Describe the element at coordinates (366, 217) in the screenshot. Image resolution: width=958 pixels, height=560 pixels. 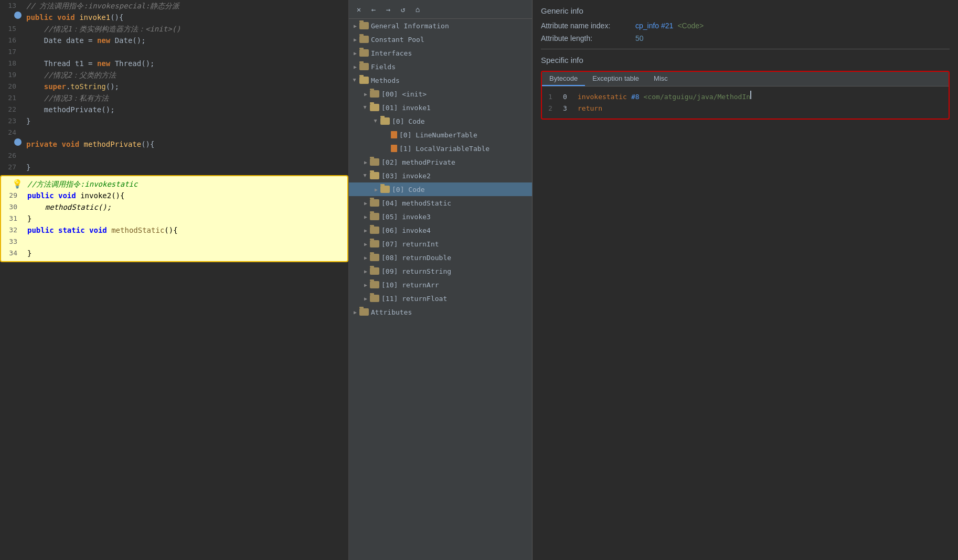
I see `tree-arrow-invoke3: ▶` at that location.